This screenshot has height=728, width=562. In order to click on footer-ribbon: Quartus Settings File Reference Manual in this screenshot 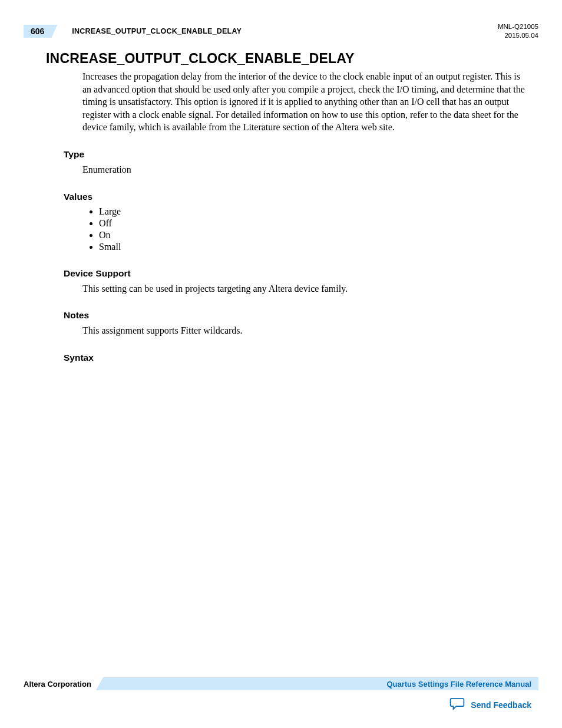, I will do `click(317, 684)`.